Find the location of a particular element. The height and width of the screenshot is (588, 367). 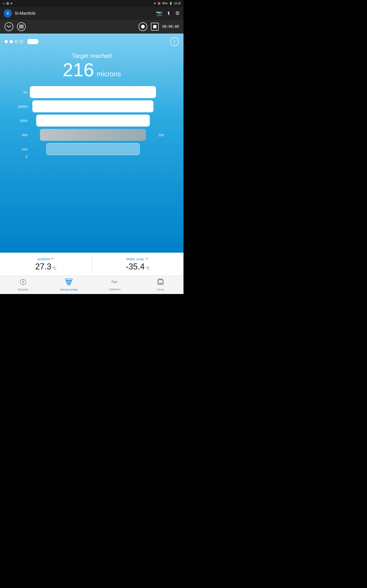

ambient-value: 27.3 is located at coordinates (43, 267).